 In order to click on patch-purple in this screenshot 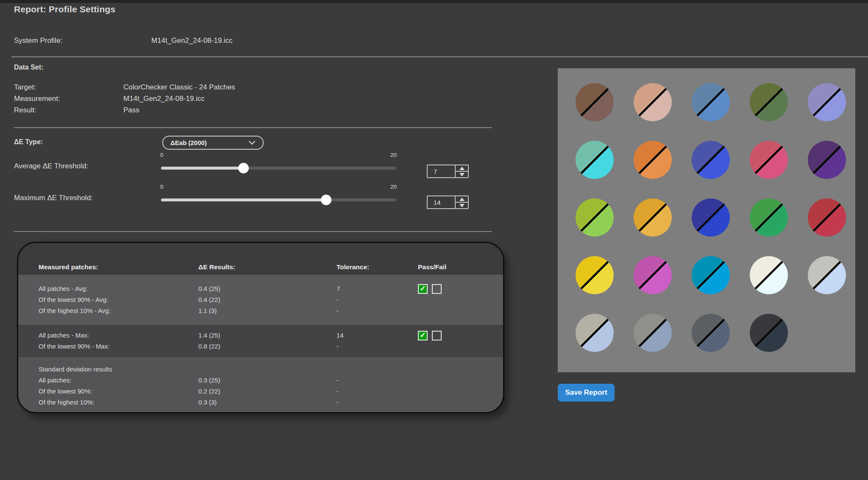, I will do `click(827, 160)`.